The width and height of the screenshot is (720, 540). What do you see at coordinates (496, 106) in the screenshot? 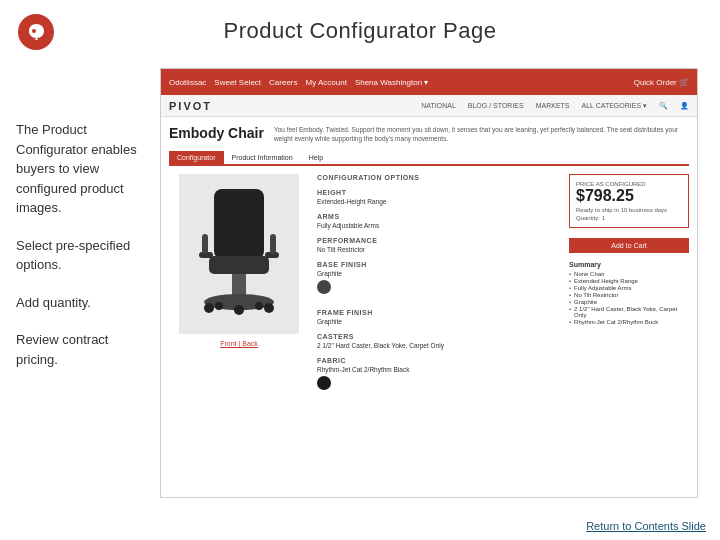
I see `subnav-link-2: BLOG / STORIES` at bounding box center [496, 106].